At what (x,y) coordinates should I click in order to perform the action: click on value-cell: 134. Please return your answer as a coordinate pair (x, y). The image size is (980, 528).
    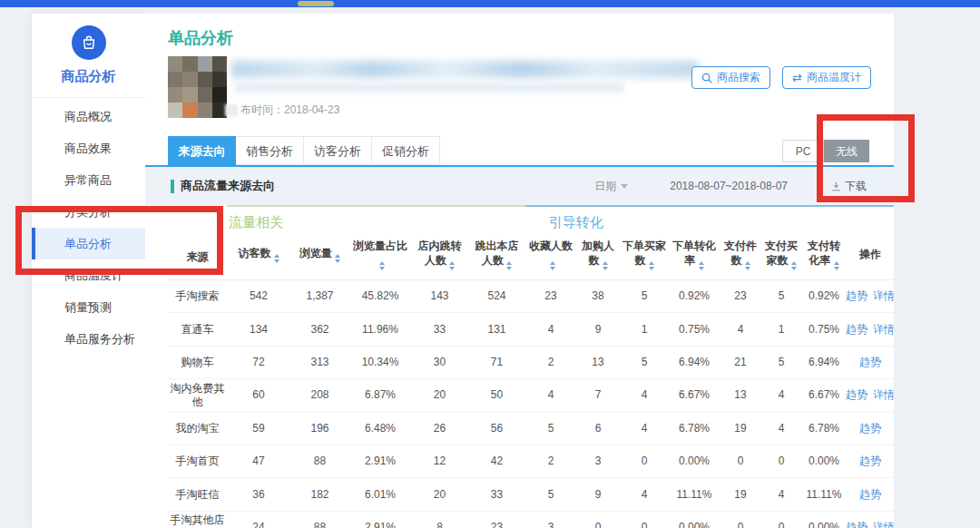
    Looking at the image, I should click on (259, 330).